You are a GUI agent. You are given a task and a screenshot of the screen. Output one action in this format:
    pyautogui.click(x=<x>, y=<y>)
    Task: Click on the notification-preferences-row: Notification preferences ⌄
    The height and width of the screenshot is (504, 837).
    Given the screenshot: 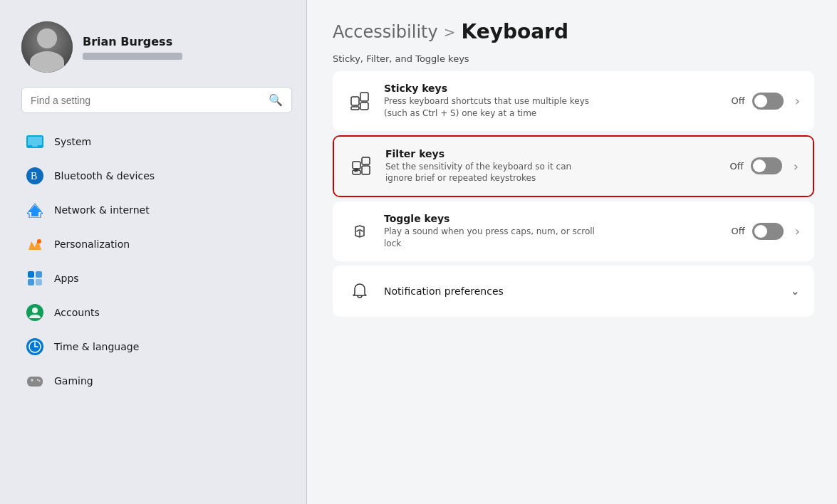 What is the action you would take?
    pyautogui.click(x=573, y=291)
    